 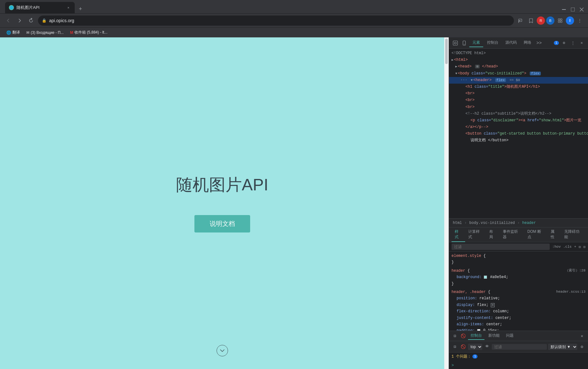 I want to click on scrollbar-thumb, so click(x=446, y=51).